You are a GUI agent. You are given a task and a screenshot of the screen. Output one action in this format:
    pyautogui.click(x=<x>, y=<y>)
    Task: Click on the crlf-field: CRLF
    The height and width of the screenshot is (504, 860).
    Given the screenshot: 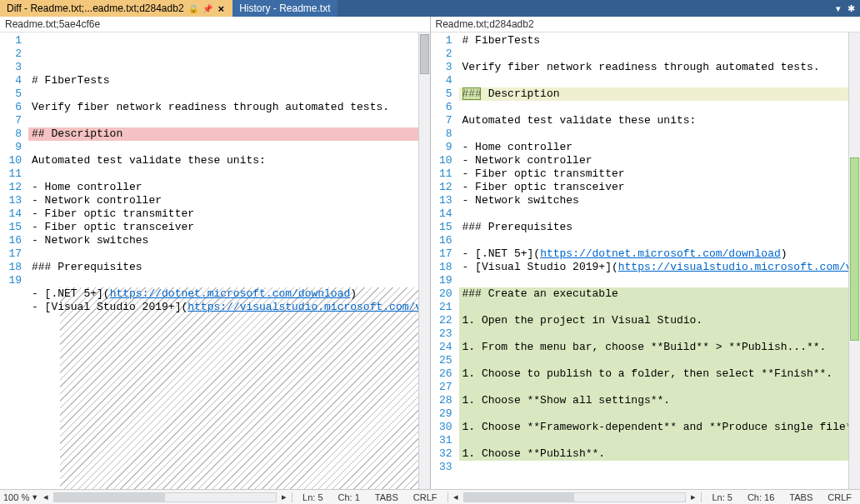 What is the action you would take?
    pyautogui.click(x=425, y=497)
    